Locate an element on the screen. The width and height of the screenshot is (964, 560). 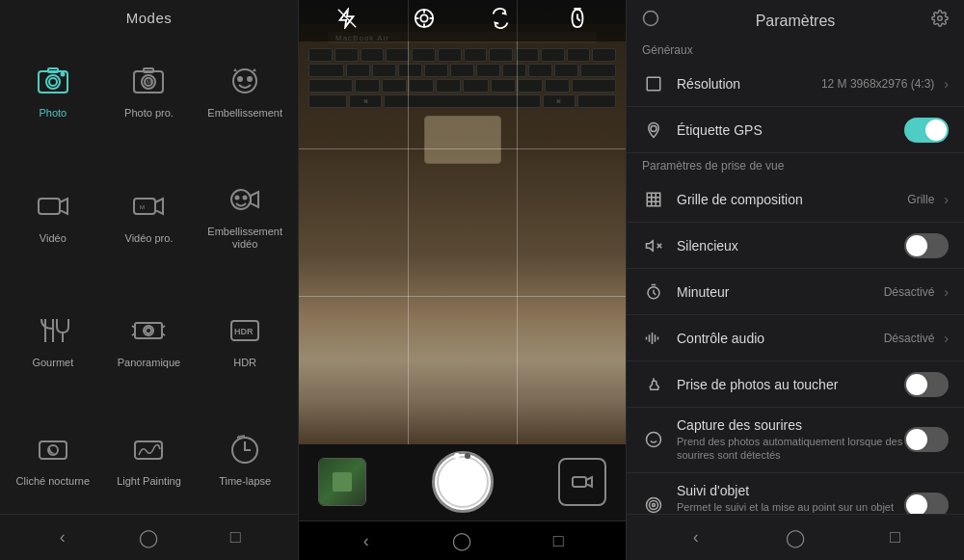
home-nav-mid: ◯ is located at coordinates (462, 541).